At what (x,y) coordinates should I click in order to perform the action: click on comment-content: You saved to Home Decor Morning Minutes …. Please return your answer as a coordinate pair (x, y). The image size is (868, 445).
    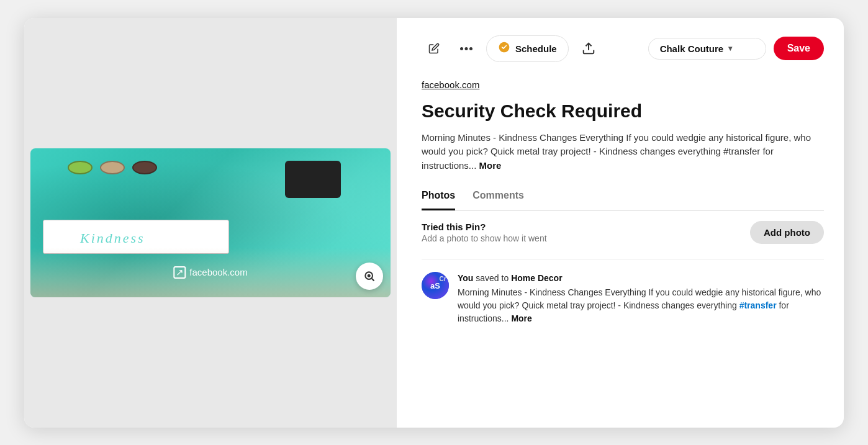
    Looking at the image, I should click on (641, 299).